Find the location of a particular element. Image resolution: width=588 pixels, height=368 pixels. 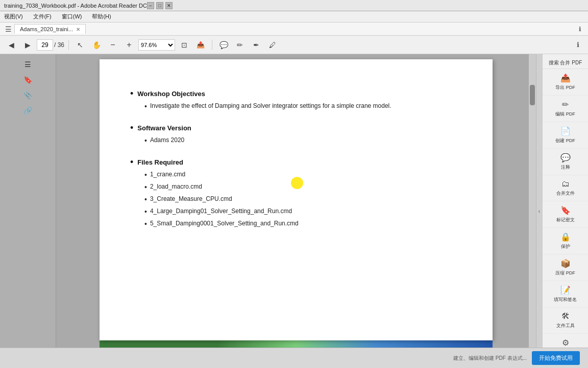

title-bar-controls: – □ ✕ is located at coordinates (160, 6).